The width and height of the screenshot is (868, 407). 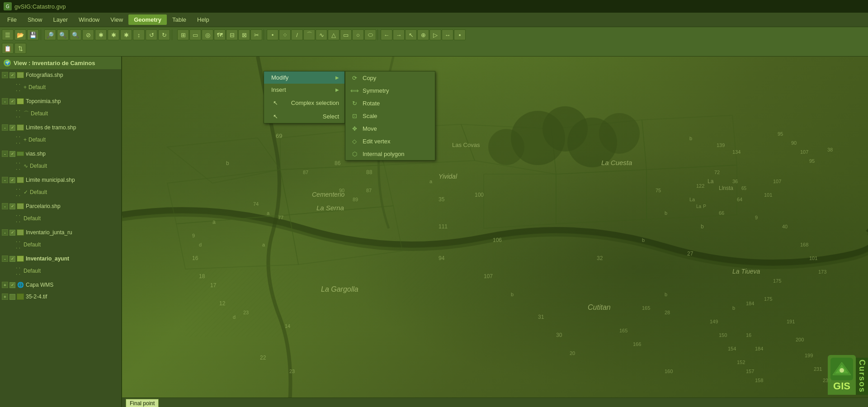 What do you see at coordinates (61, 101) in the screenshot?
I see `layer-row-toponimia: - Toponimia.shp` at bounding box center [61, 101].